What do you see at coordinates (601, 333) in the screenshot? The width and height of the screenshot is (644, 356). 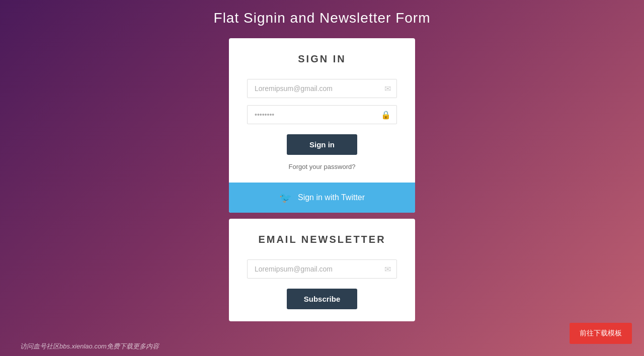 I see `download-button: 前往下载模板` at bounding box center [601, 333].